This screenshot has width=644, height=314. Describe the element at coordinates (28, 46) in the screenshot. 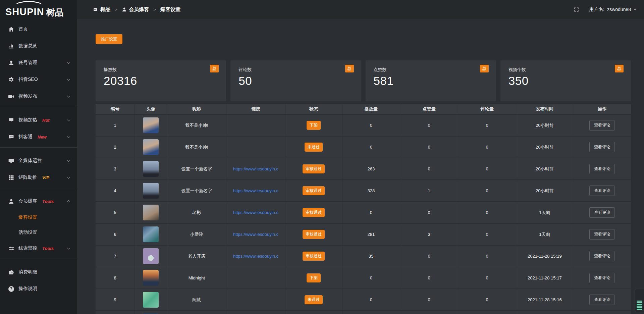

I see `sidebar-item-label: 数据总览` at that location.